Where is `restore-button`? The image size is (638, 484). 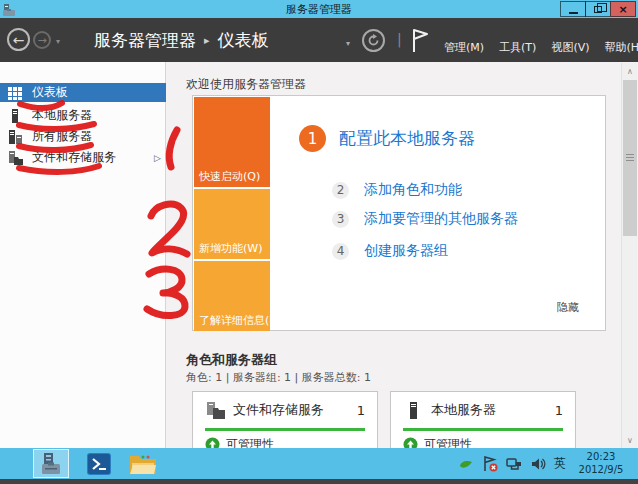 restore-button is located at coordinates (598, 9).